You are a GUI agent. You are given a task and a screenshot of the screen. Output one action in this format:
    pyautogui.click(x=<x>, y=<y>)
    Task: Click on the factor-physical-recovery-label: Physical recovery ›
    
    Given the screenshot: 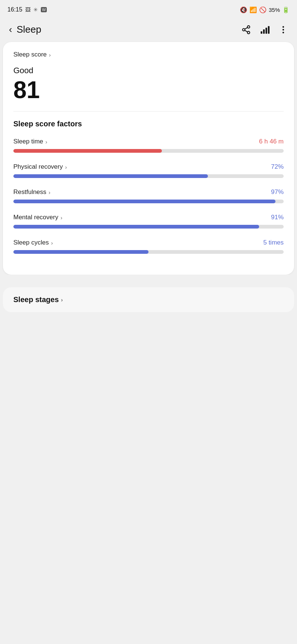 What is the action you would take?
    pyautogui.click(x=40, y=167)
    